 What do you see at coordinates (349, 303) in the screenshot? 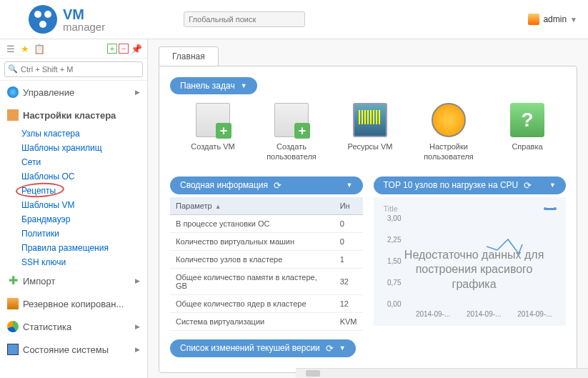
I see `cell-value: 12` at bounding box center [349, 303].